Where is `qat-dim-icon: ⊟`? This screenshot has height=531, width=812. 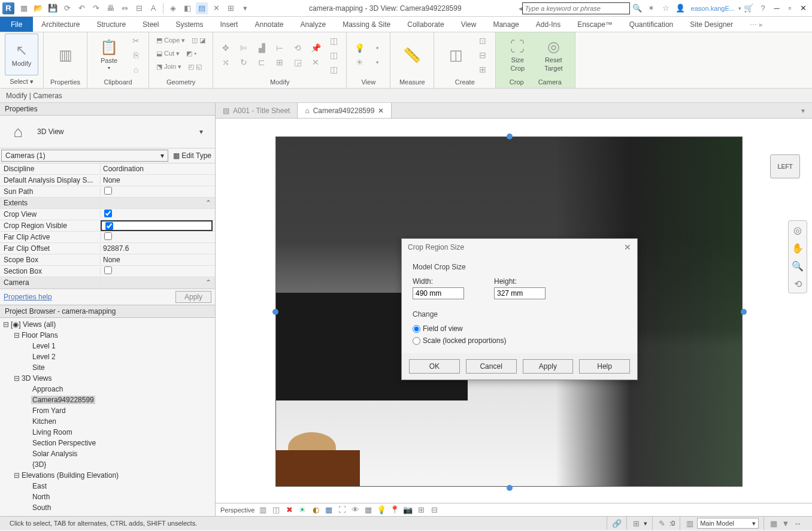
qat-dim-icon: ⊟ is located at coordinates (139, 8).